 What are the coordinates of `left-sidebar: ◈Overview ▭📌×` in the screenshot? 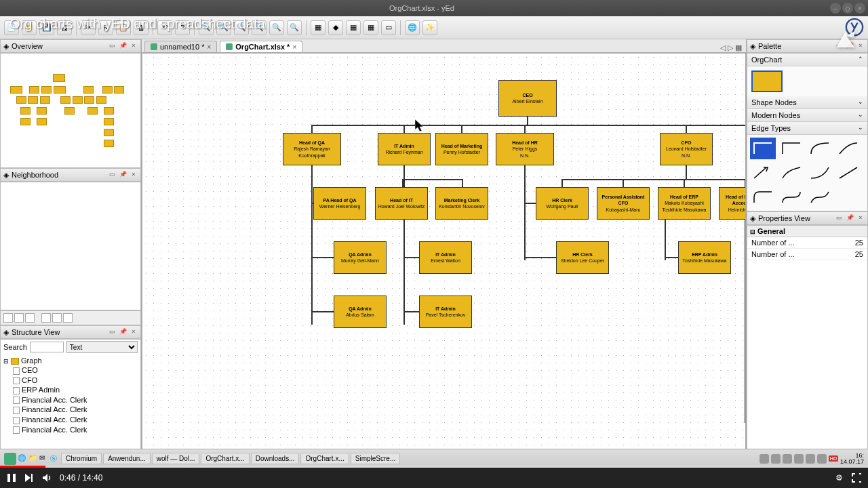 It's located at (71, 249).